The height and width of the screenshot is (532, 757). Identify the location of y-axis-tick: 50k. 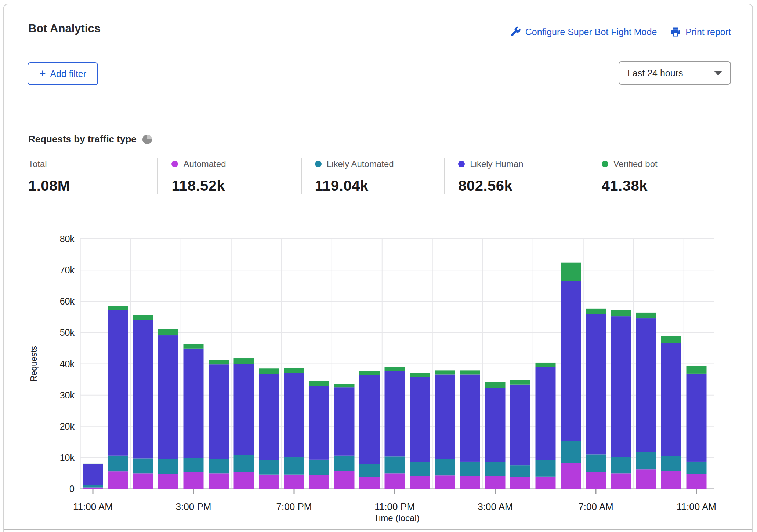
(68, 332).